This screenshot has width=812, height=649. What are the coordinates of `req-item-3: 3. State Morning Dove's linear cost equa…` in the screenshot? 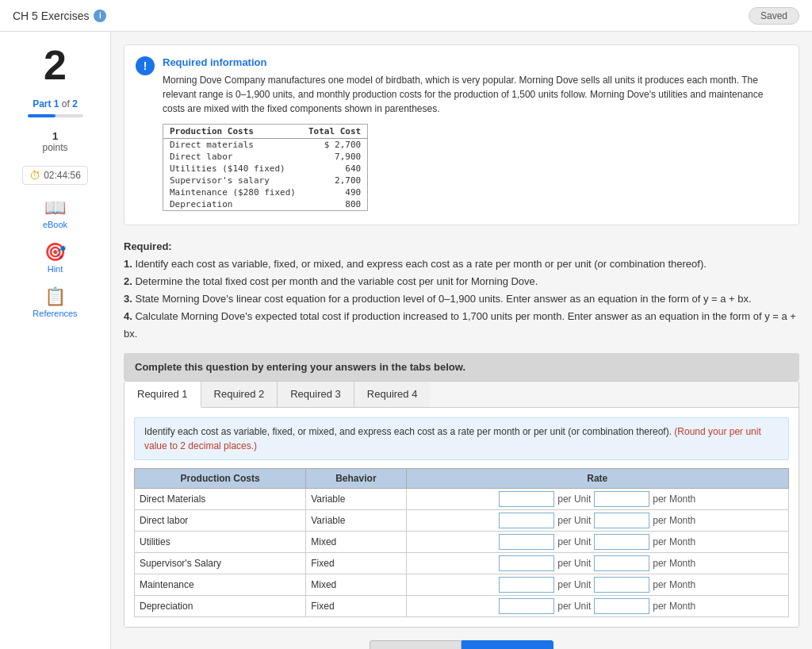 It's located at (462, 299).